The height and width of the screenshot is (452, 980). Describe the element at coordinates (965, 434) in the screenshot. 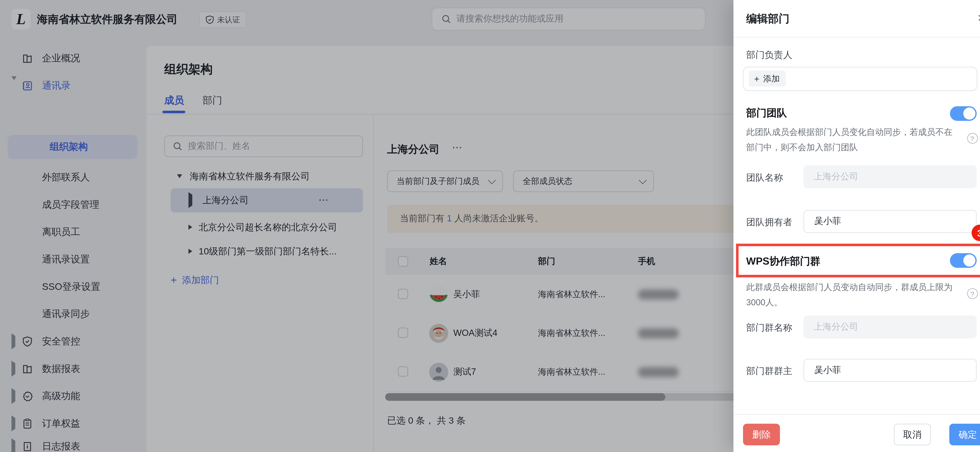

I see `confirm-button: 确定` at that location.